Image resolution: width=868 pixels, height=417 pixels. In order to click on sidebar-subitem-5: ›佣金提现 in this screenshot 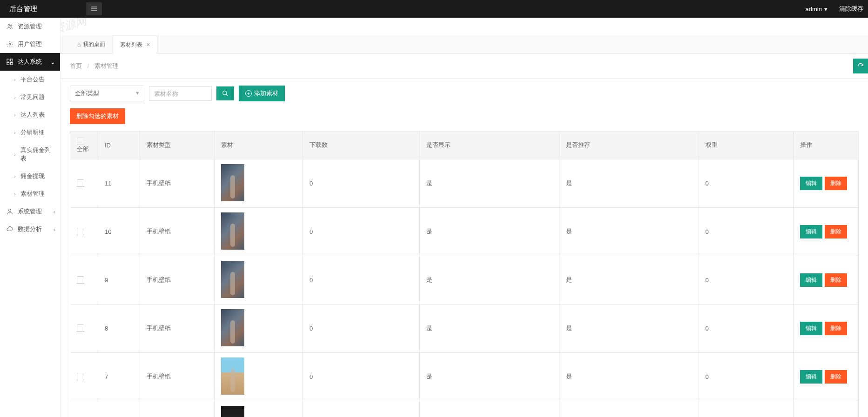, I will do `click(30, 176)`.